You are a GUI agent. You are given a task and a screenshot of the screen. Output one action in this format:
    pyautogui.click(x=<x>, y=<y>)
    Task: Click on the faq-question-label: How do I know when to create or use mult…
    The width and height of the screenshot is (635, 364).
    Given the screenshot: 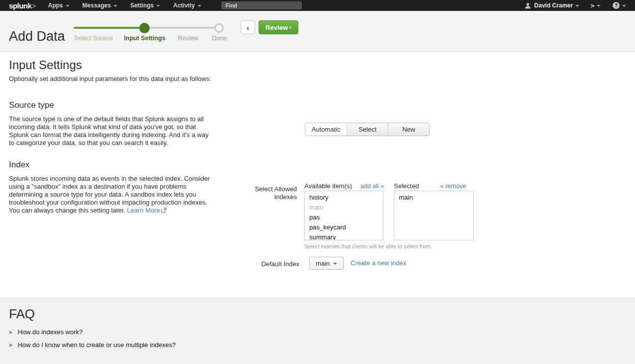 What is the action you would take?
    pyautogui.click(x=96, y=345)
    